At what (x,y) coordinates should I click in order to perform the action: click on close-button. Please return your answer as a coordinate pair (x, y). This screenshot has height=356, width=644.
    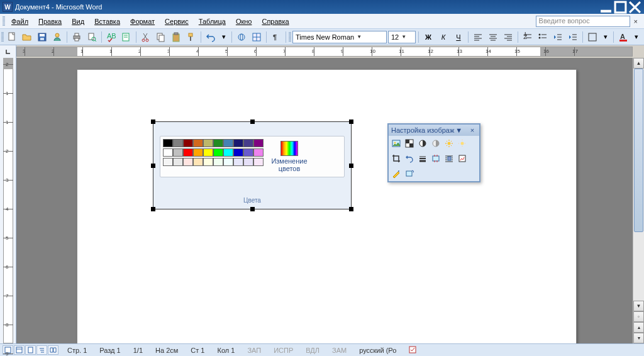
    Looking at the image, I should click on (635, 7).